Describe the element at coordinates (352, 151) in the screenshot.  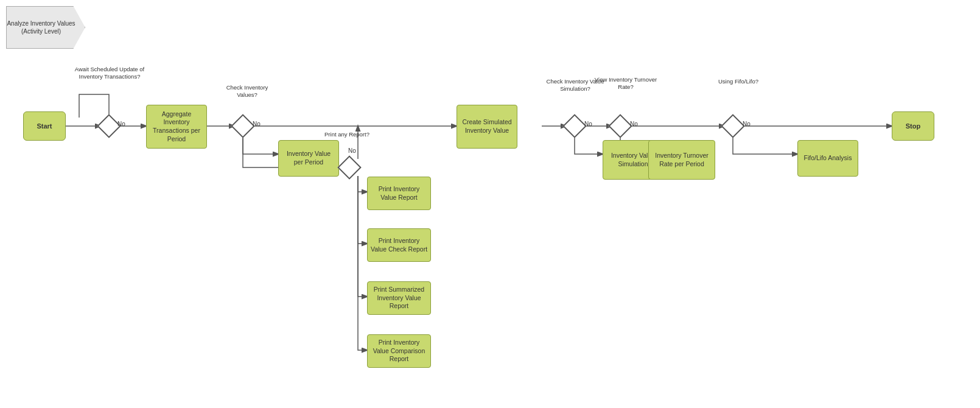
I see `gw3-no-label: No` at that location.